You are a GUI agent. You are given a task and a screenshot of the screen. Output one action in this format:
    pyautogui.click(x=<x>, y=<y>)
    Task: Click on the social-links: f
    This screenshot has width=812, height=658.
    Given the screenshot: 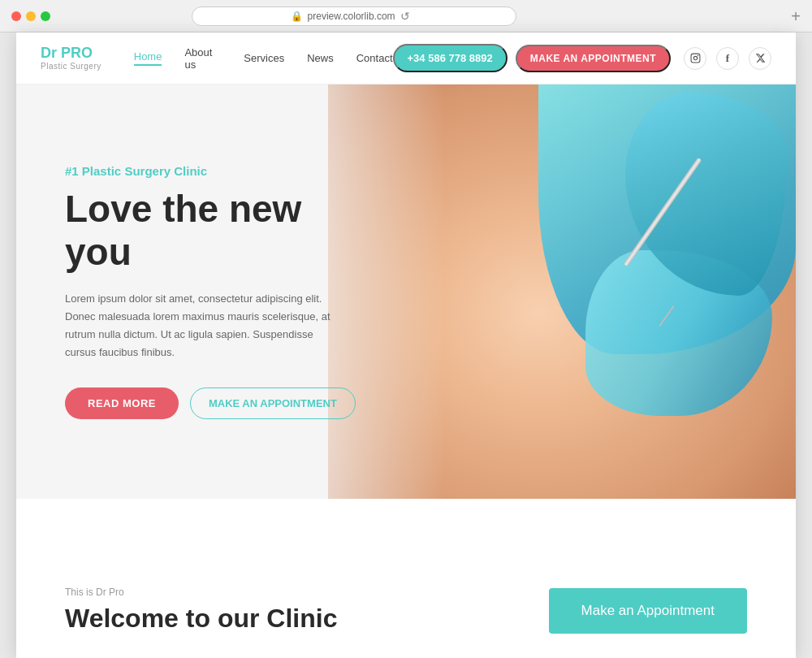 What is the action you would take?
    pyautogui.click(x=728, y=58)
    